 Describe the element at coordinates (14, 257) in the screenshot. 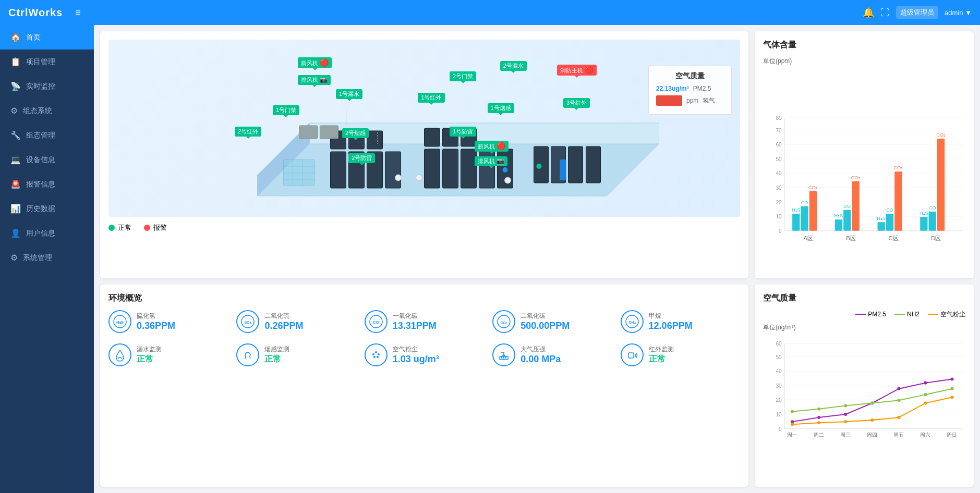

I see `system-icon: ⚙` at that location.